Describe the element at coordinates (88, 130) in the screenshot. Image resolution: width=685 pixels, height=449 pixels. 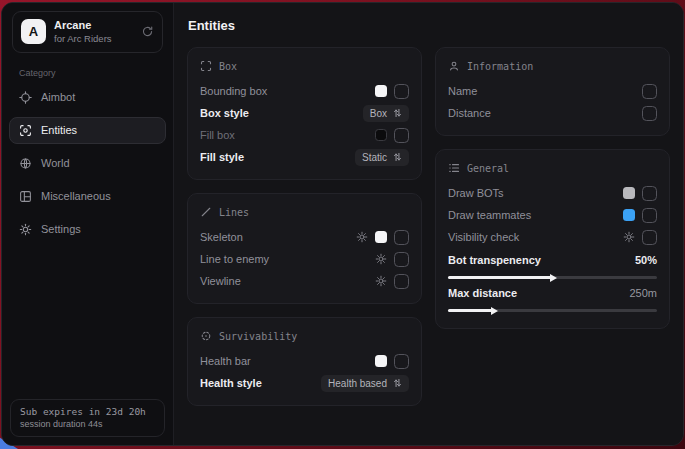
I see `sidebar-item-entities: Entities` at that location.